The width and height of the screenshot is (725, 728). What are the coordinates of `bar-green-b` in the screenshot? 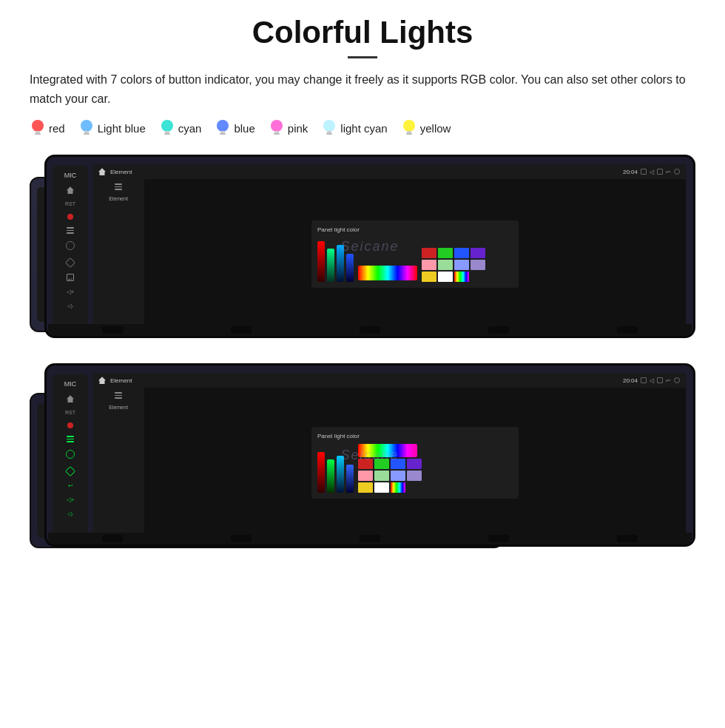 It's located at (331, 476).